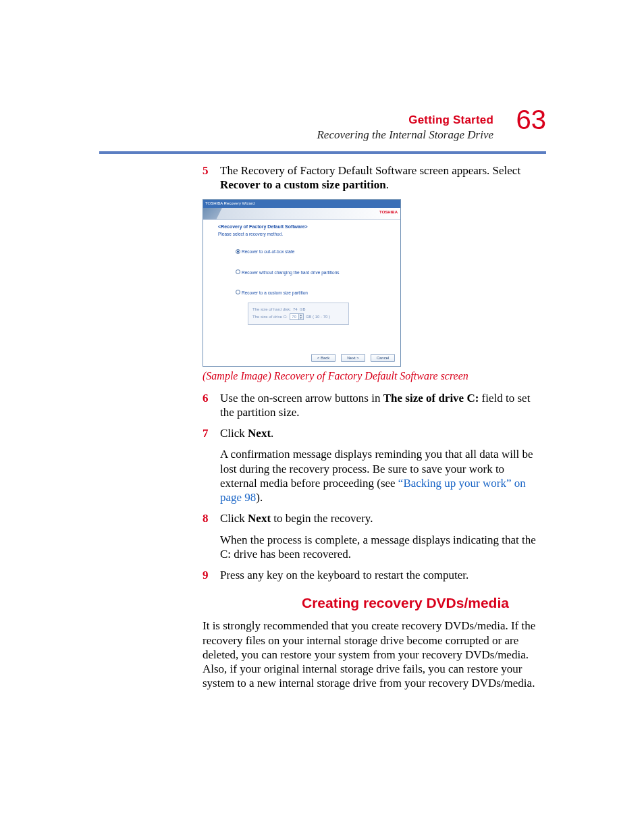 The height and width of the screenshot is (834, 644). I want to click on step-9: 9 Press any key on the keyboard to resta…, so click(373, 575).